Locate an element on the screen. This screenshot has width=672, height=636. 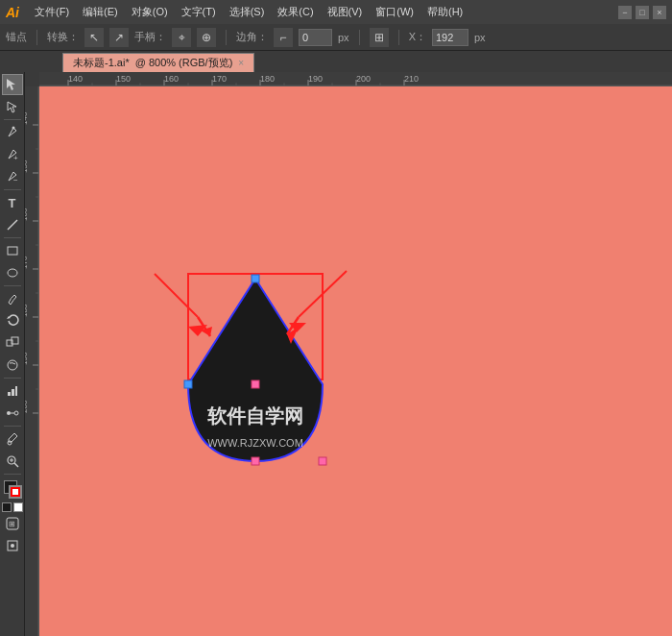
tool-eyedropper is located at coordinates (12, 439).